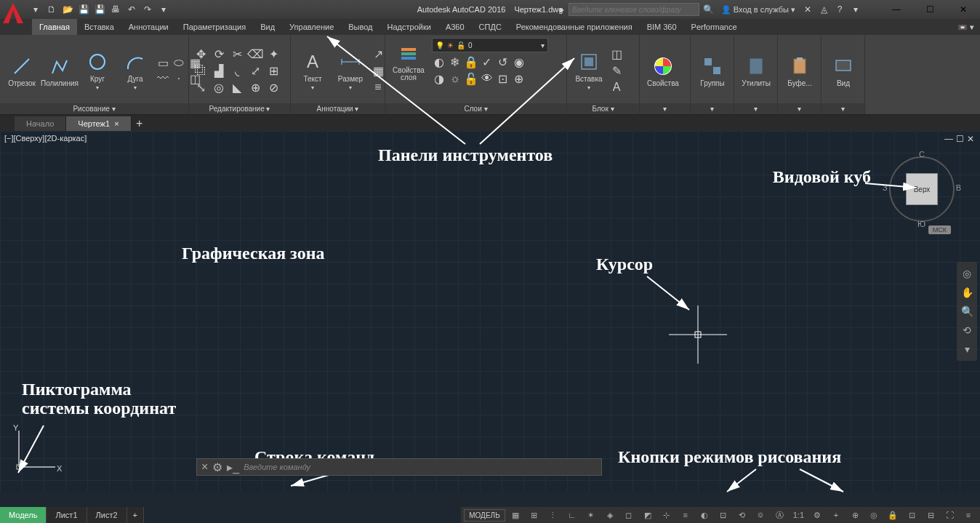  I want to click on status-clean-icon: ⛶, so click(949, 515).